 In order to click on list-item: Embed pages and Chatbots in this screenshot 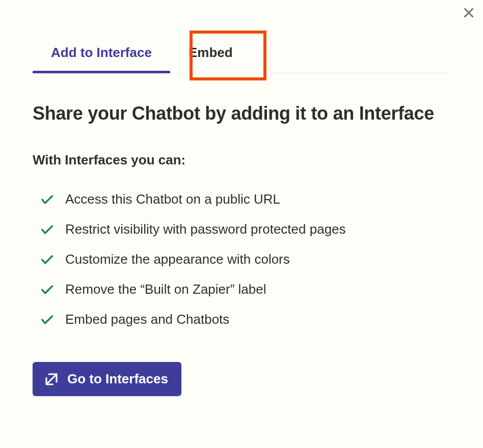, I will do `click(242, 320)`.